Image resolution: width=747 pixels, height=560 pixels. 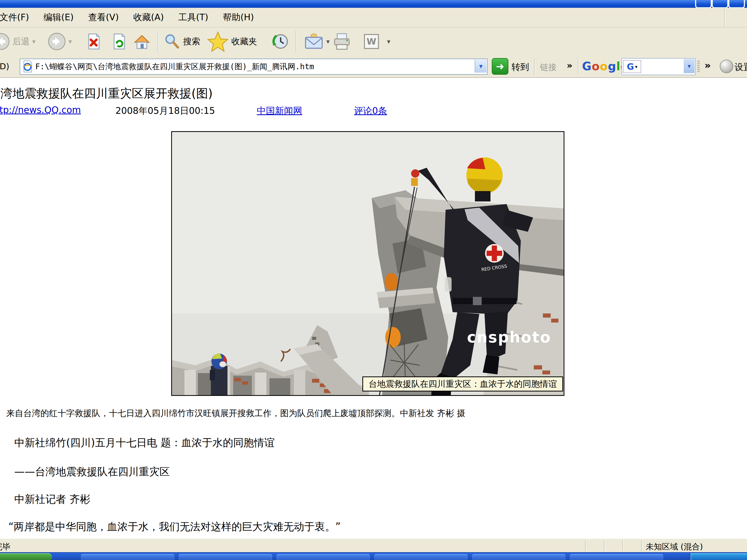 I want to click on ie-page-icon, so click(x=28, y=67).